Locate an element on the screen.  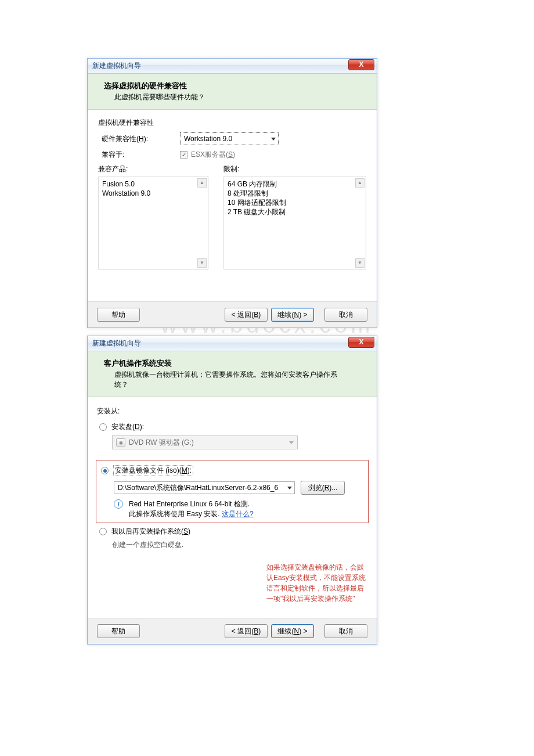
iso-section-highlight: 安装盘镜像文件 (iso)(M): D:\Software\系统镜像\RatHa… is located at coordinates (232, 491).